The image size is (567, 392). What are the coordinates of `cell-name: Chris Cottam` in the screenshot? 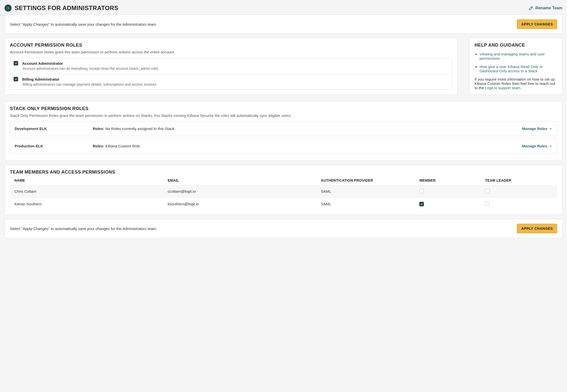 It's located at (86, 191).